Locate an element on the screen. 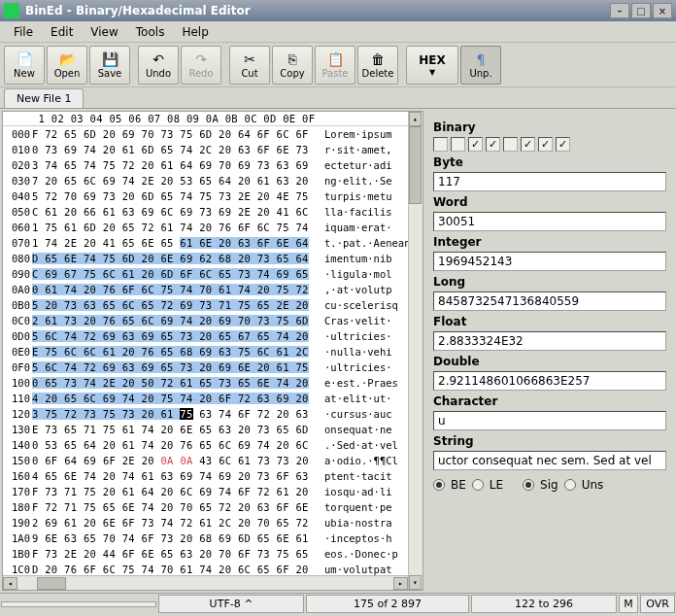  open-button: 📂Open is located at coordinates (67, 65).